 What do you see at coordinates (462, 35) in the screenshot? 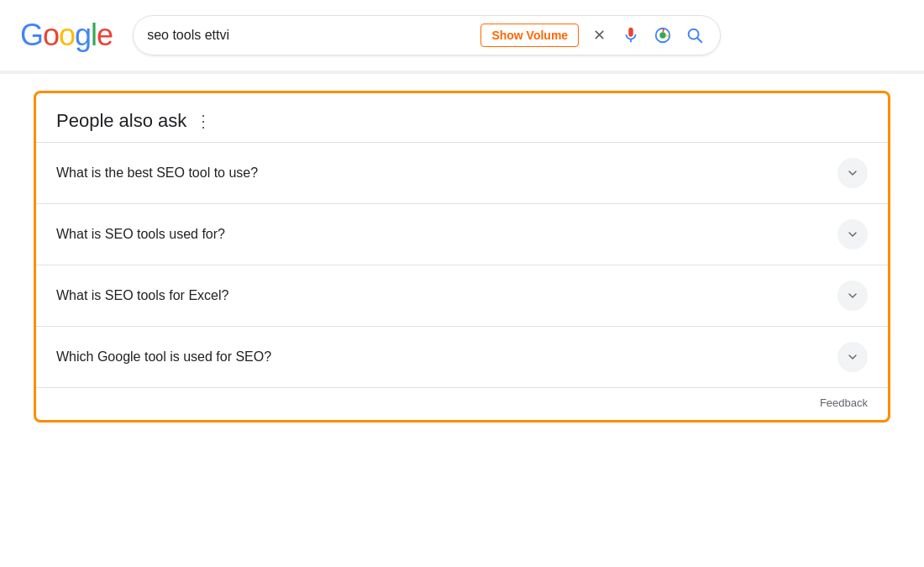
I see `header: Google seo tools ettvi Show Volume ✕` at bounding box center [462, 35].